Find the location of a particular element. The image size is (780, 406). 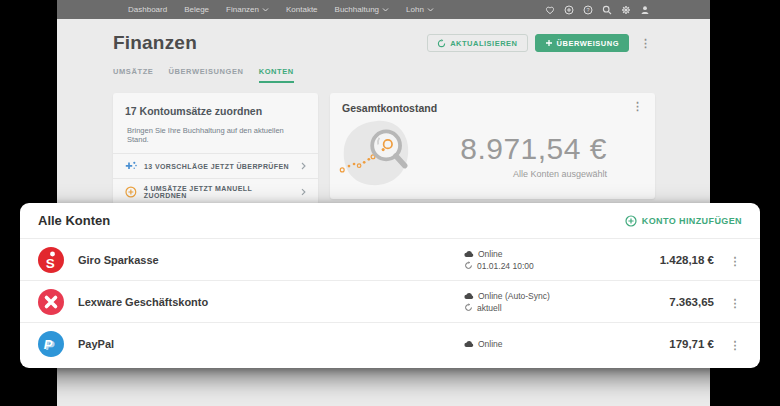

balance-kebab-menu-icon: ⋮ is located at coordinates (638, 106).